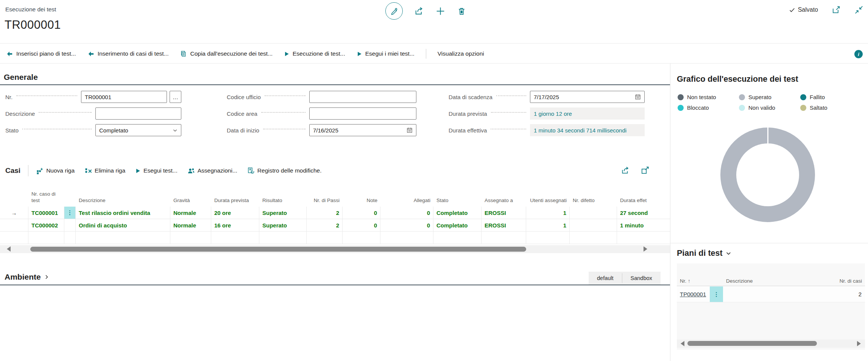 This screenshot has width=868, height=361. I want to click on assegnazioni-button: Assegnazioni..., so click(212, 171).